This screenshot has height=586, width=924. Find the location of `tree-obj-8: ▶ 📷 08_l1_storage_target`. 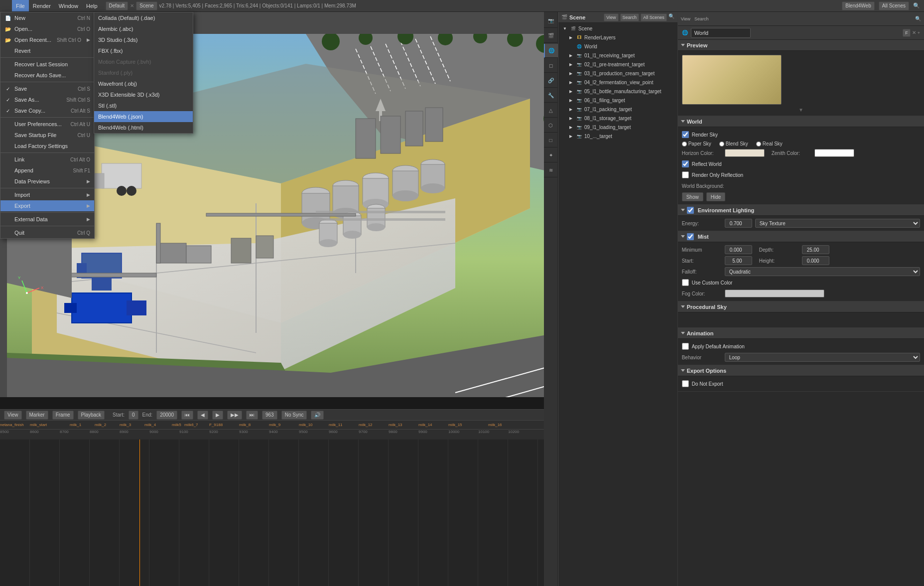

tree-obj-8: ▶ 📷 08_l1_storage_target is located at coordinates (618, 118).